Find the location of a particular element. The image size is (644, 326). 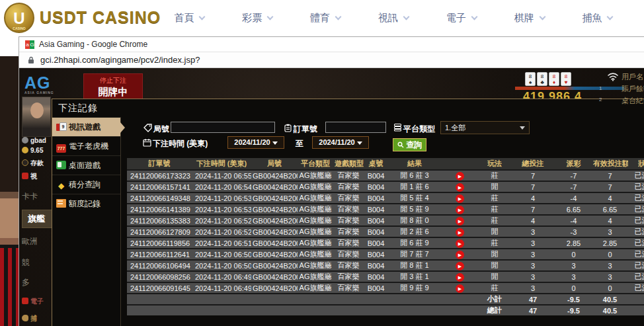

round-input is located at coordinates (223, 127).